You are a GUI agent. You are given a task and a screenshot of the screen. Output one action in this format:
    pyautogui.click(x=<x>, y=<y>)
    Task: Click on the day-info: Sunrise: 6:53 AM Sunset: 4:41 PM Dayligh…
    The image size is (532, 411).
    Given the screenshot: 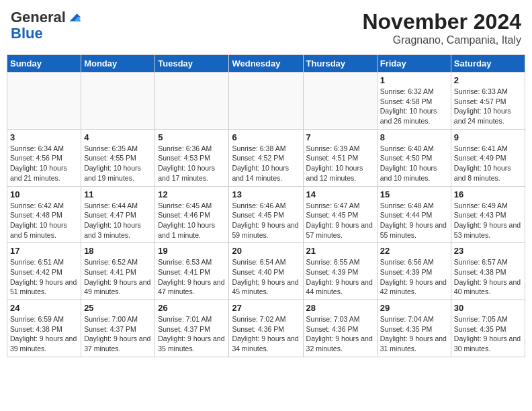 What is the action you would take?
    pyautogui.click(x=192, y=277)
    